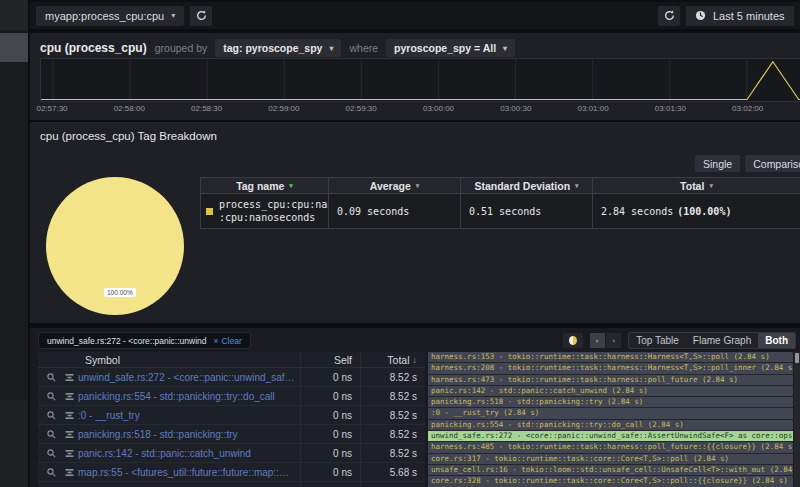 The height and width of the screenshot is (487, 800). I want to click on clear-label: Clear, so click(231, 341).